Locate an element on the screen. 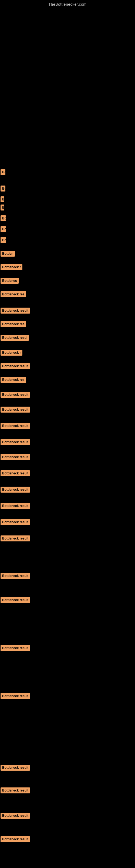  result-item-25: Bottleneck result is located at coordinates (15, 506).